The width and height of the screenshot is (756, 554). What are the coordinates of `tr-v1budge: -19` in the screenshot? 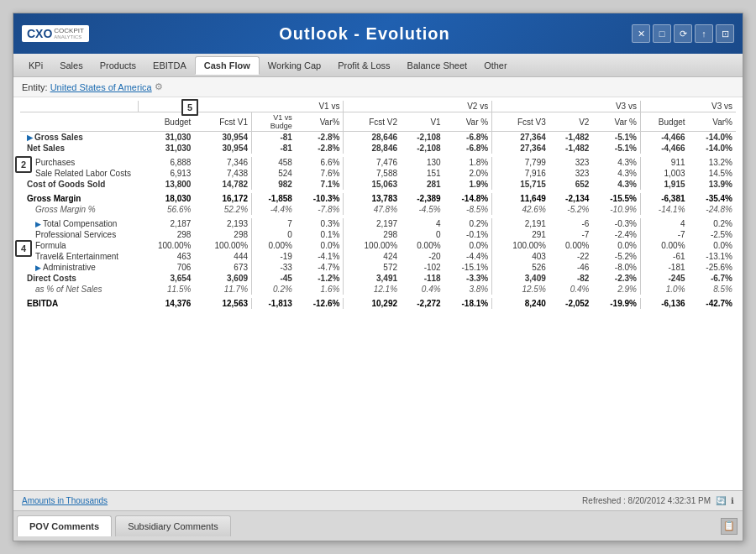 It's located at (274, 257).